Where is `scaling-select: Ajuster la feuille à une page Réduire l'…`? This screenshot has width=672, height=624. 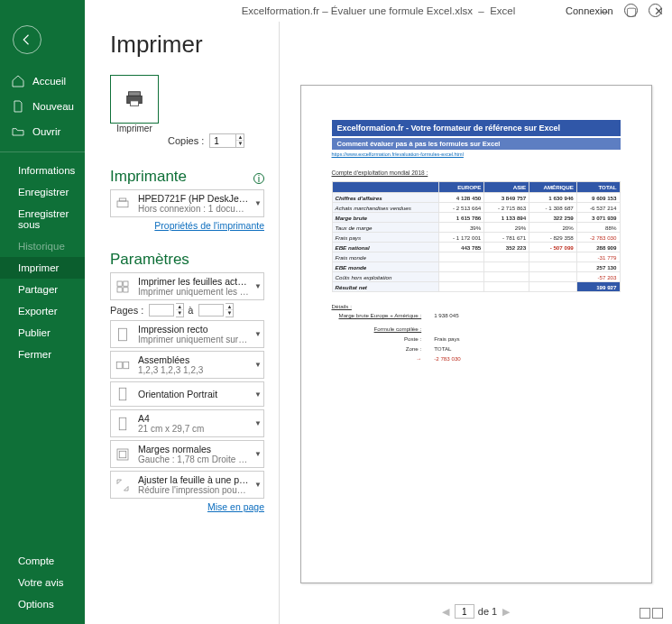
scaling-select: Ajuster la feuille à une page Réduire l'… is located at coordinates (188, 485).